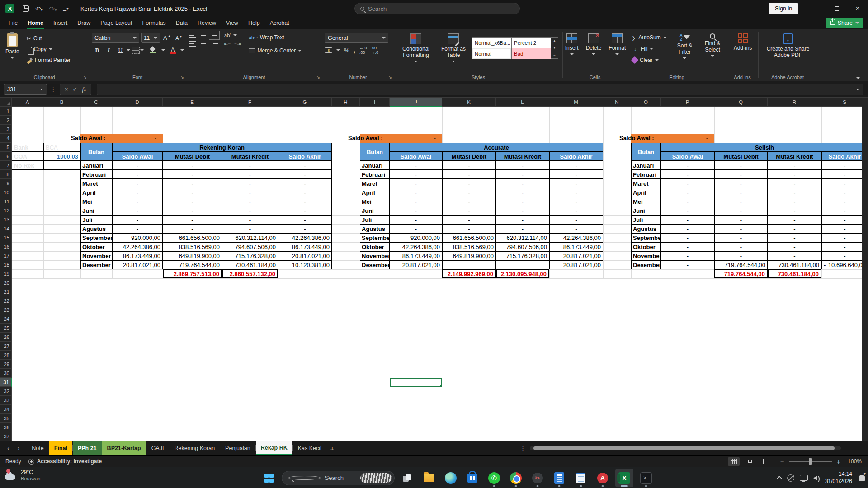  I want to click on cell-M13: -, so click(576, 220).